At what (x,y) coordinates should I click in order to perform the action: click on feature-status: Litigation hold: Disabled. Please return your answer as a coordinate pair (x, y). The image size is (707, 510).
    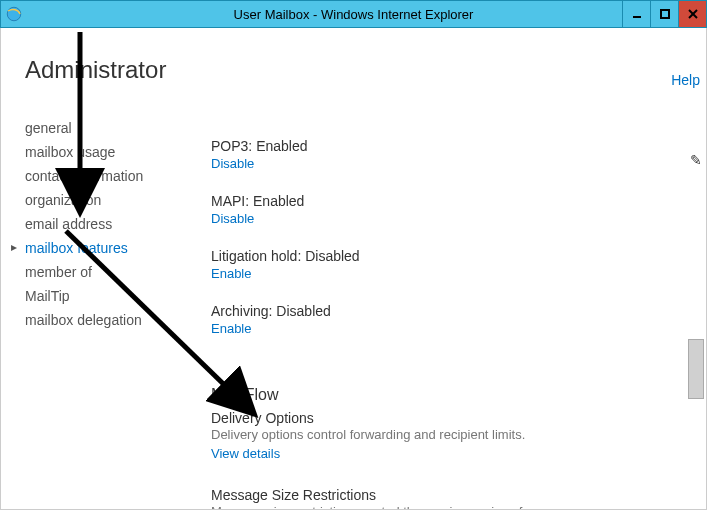
    Looking at the image, I should click on (448, 256).